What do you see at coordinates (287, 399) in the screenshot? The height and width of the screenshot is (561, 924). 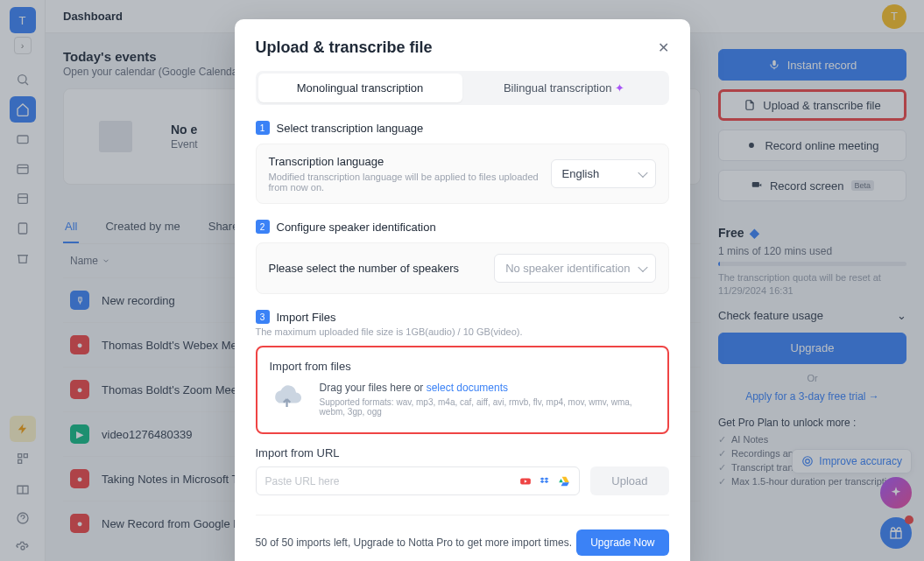 I see `cloud-upload-icon` at bounding box center [287, 399].